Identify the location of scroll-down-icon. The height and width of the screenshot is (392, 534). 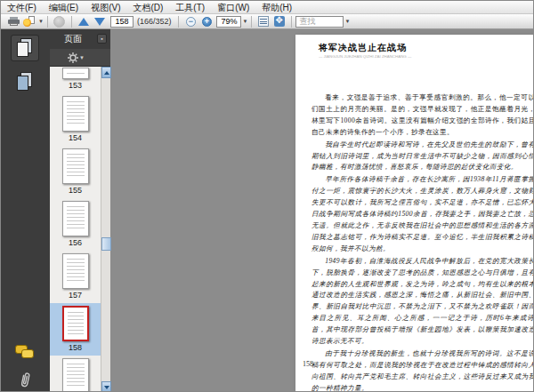
(107, 387).